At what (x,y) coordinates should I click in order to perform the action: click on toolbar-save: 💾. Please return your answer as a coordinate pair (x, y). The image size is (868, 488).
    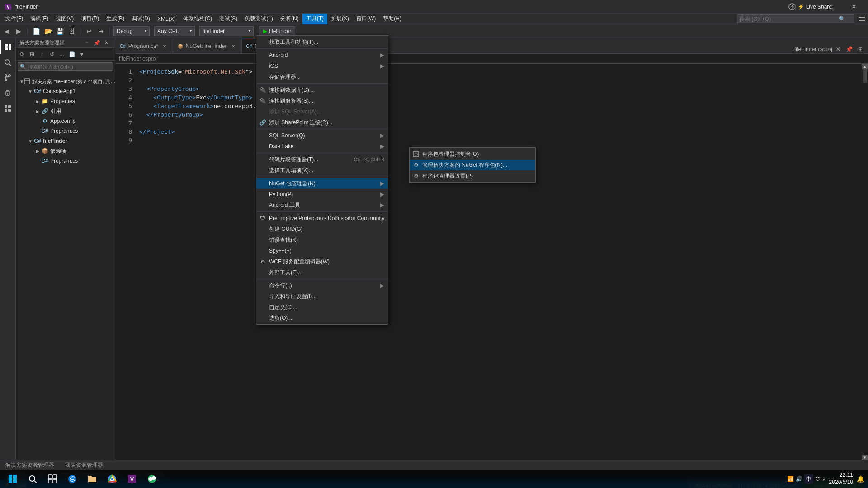
    Looking at the image, I should click on (60, 31).